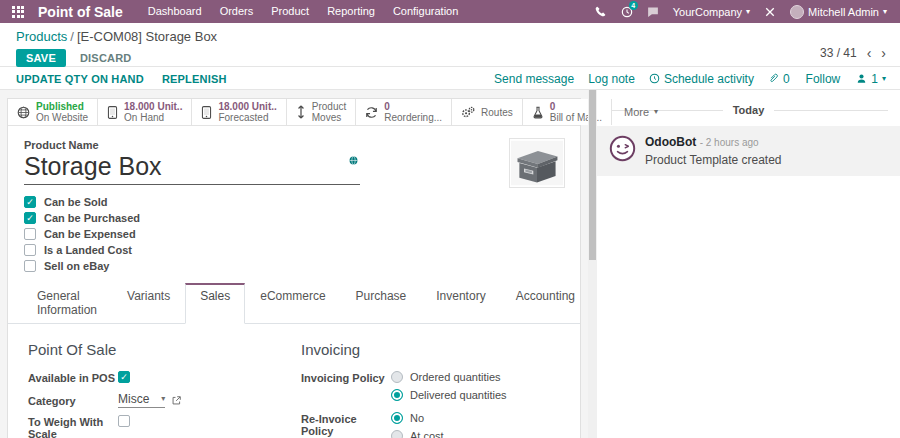  What do you see at coordinates (148, 304) in the screenshot?
I see `tab-variants: Variants` at bounding box center [148, 304].